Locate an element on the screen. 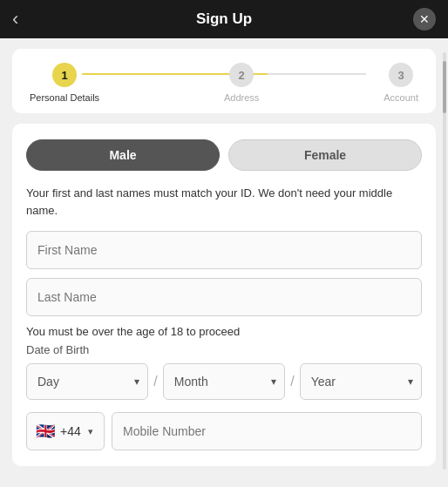 Image resolution: width=448 pixels, height=487 pixels. name-info-text: Your first and last names must match you… is located at coordinates (224, 202).